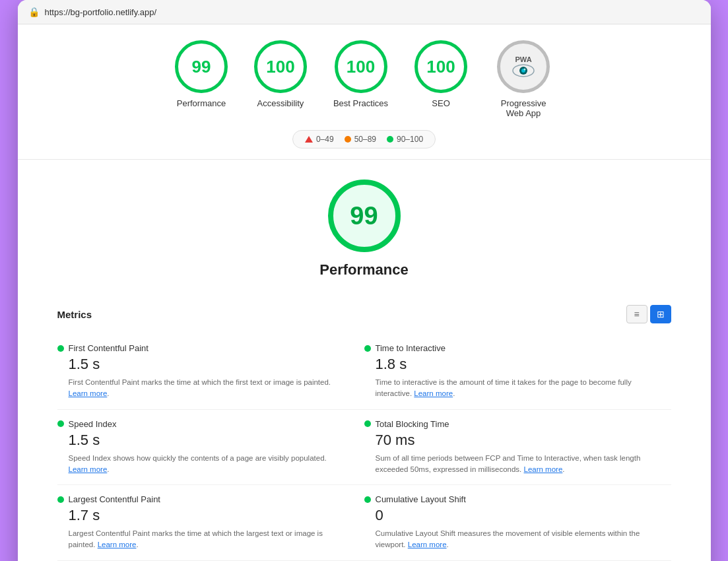 The height and width of the screenshot is (561, 728). What do you see at coordinates (441, 67) in the screenshot?
I see `score-circle-seo: 100` at bounding box center [441, 67].